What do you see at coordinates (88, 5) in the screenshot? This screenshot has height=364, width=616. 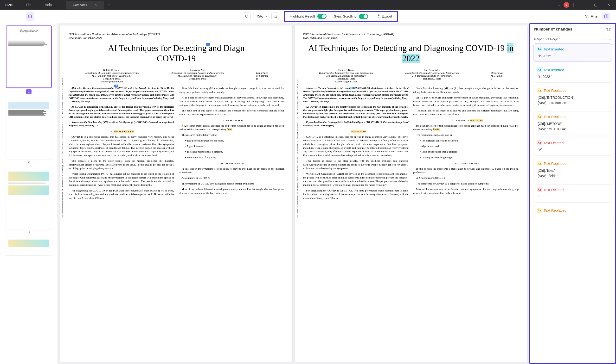 I see `tab-bar: Compare1 × +` at bounding box center [88, 5].